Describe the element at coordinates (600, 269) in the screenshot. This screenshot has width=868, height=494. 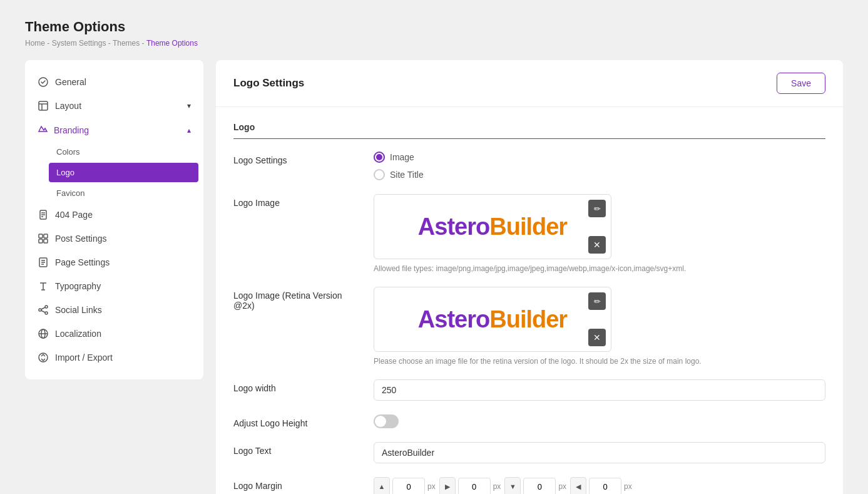
I see `allowed-types-text: Allowed file types: image/png,image/jpg,…` at that location.